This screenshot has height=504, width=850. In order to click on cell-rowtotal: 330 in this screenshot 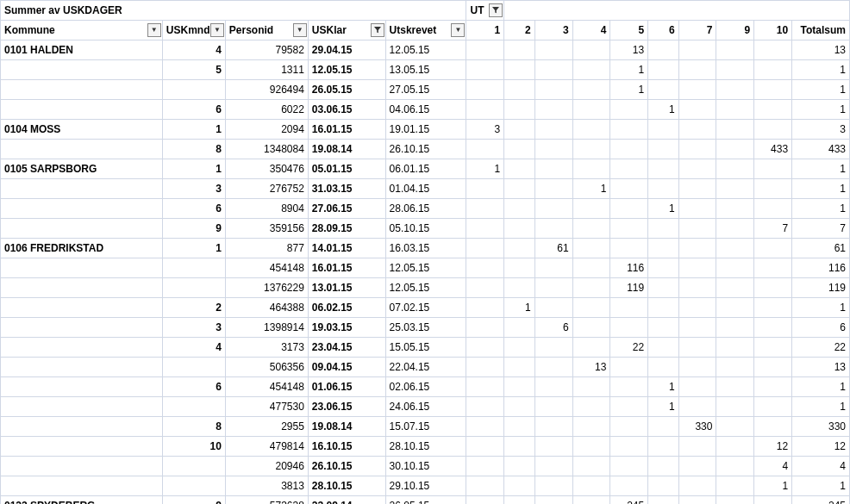, I will do `click(821, 427)`.